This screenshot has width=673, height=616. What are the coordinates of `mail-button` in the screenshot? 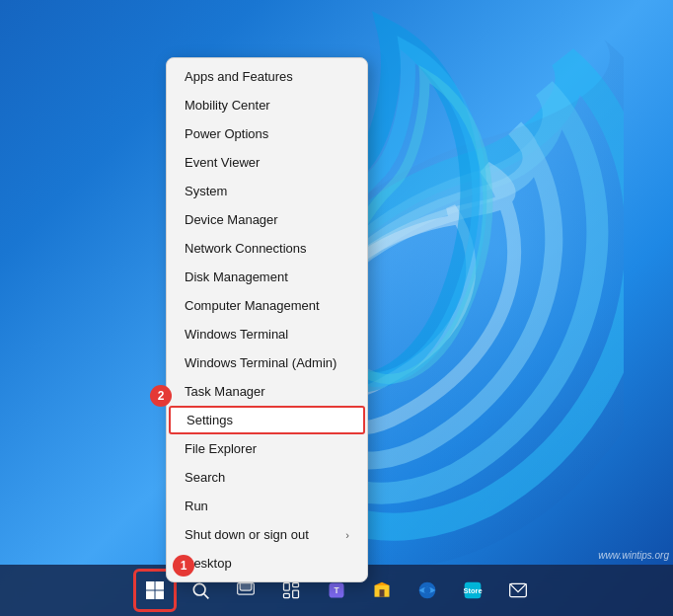 It's located at (518, 590).